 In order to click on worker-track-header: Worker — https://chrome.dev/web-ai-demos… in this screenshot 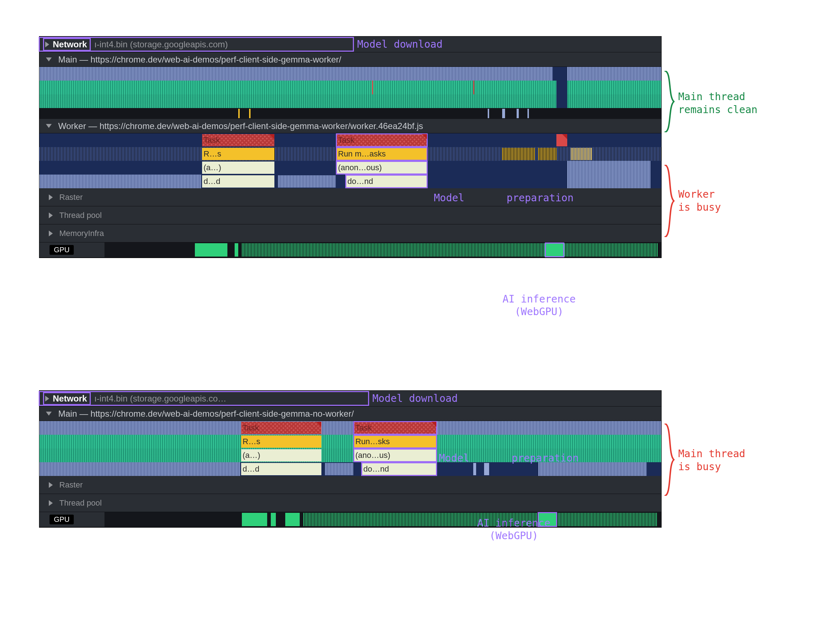, I will do `click(350, 126)`.